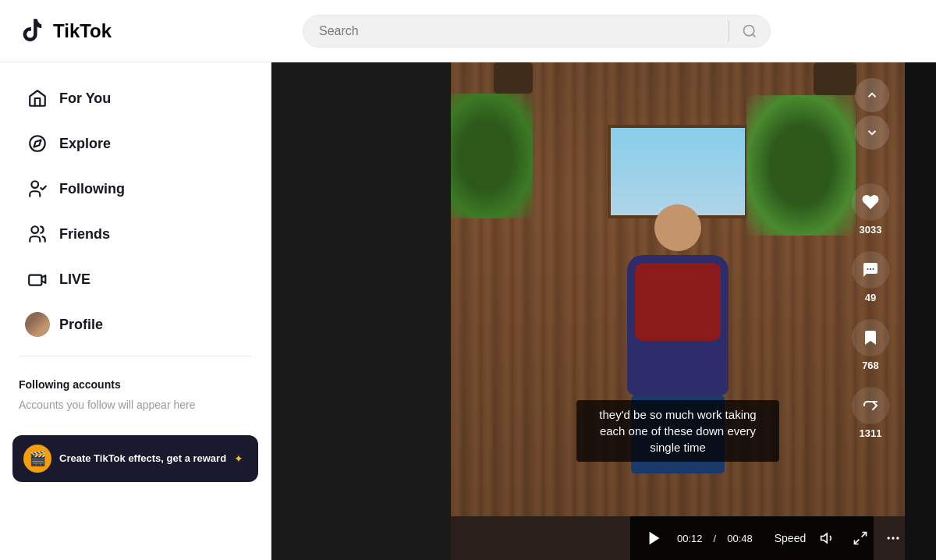 This screenshot has width=936, height=560. Describe the element at coordinates (37, 459) in the screenshot. I see `create-effects-icon: 🎬` at that location.